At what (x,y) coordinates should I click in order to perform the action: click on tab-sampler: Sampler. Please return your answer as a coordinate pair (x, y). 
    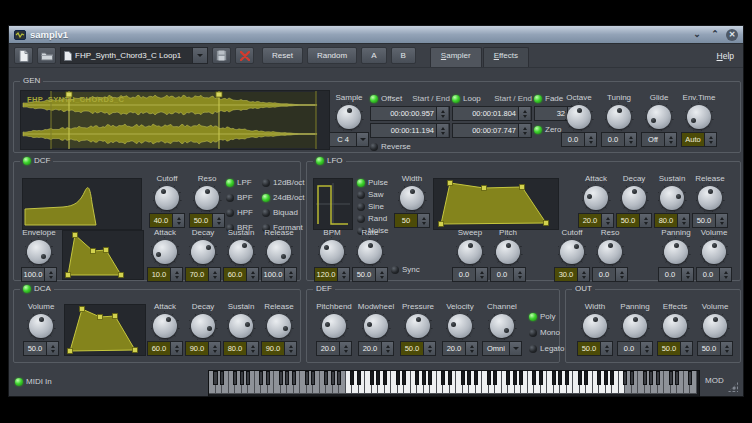
    Looking at the image, I should click on (456, 57).